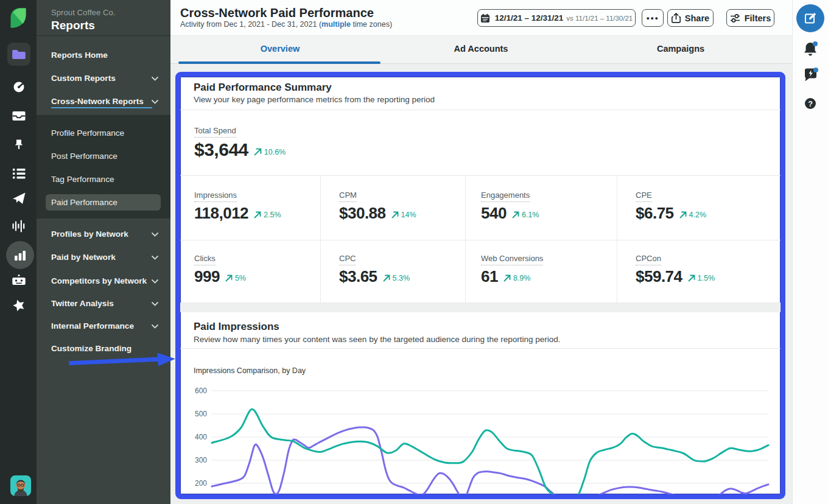  Describe the element at coordinates (201, 483) in the screenshot. I see `svg-text: 200` at that location.